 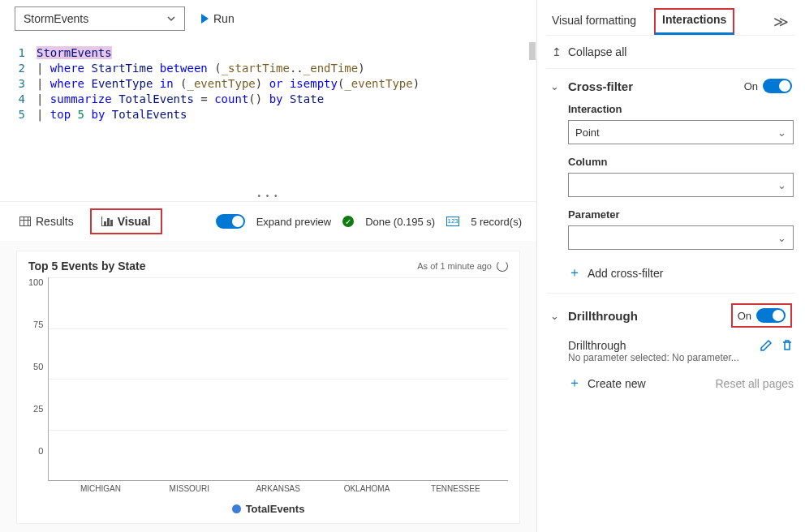 What do you see at coordinates (652, 86) in the screenshot?
I see `section-title: Cross-filter` at bounding box center [652, 86].